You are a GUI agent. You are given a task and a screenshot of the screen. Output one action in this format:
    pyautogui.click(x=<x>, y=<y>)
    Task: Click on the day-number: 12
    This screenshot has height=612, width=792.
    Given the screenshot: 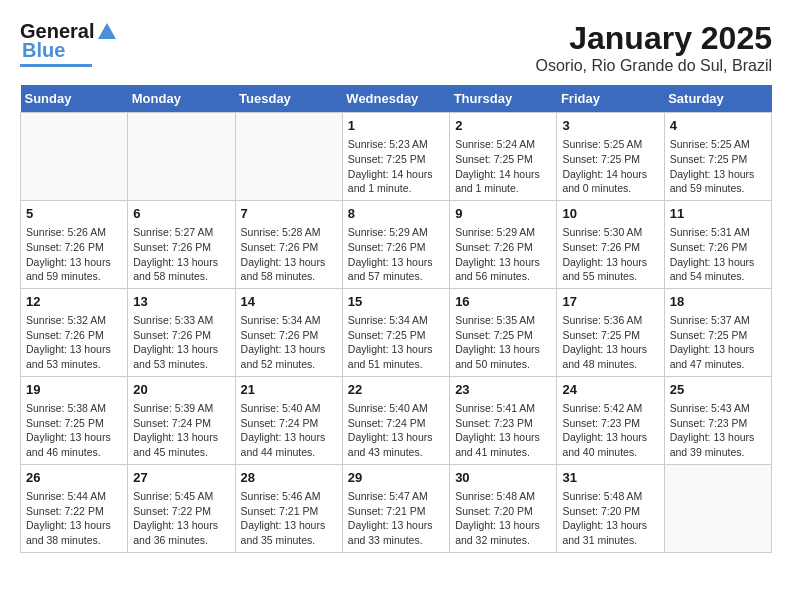 What is the action you would take?
    pyautogui.click(x=74, y=302)
    